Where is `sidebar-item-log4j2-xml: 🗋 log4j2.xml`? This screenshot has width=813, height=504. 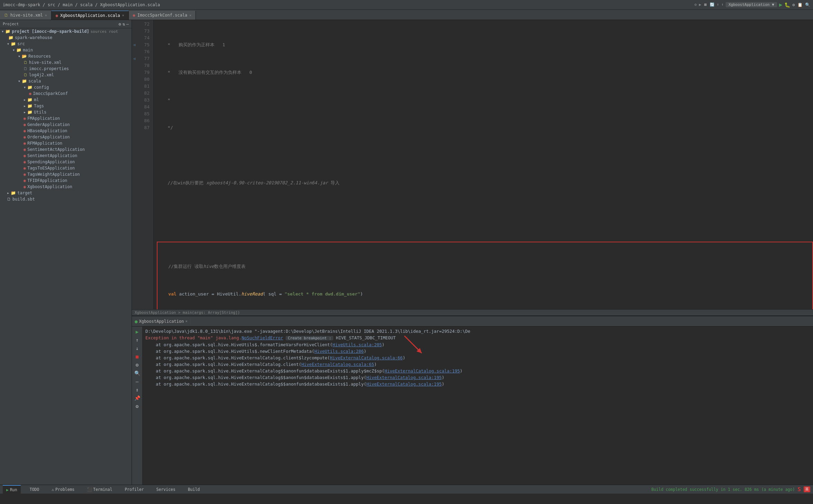 sidebar-item-log4j2-xml: 🗋 log4j2.xml is located at coordinates (66, 75).